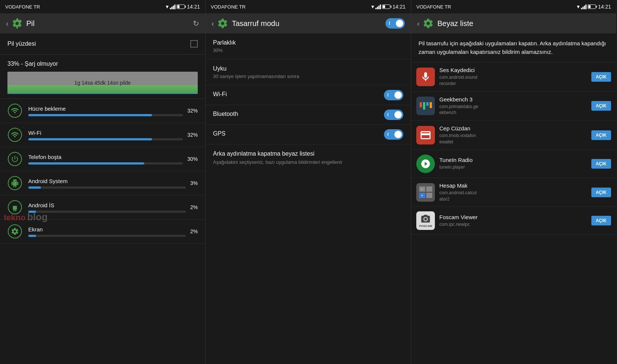 The image size is (617, 364). I want to click on main-toggle: I, so click(395, 23).